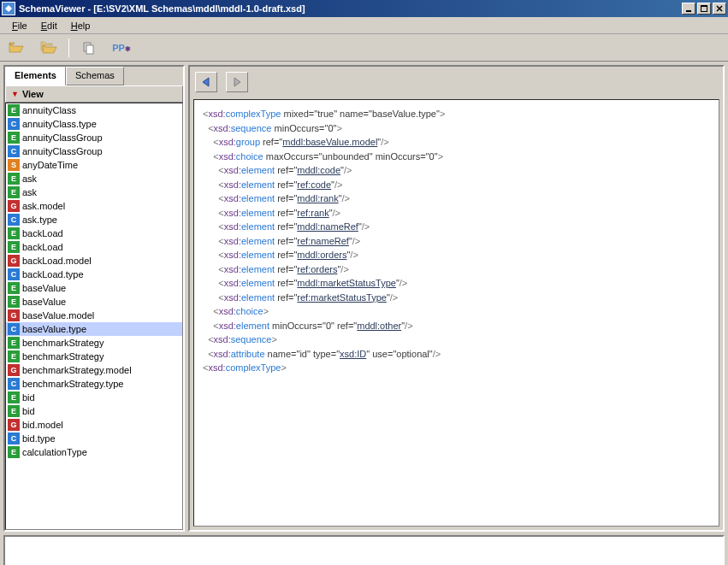 This screenshot has height=565, width=728. What do you see at coordinates (44, 302) in the screenshot?
I see `tree-item-label: baseValue` at bounding box center [44, 302].